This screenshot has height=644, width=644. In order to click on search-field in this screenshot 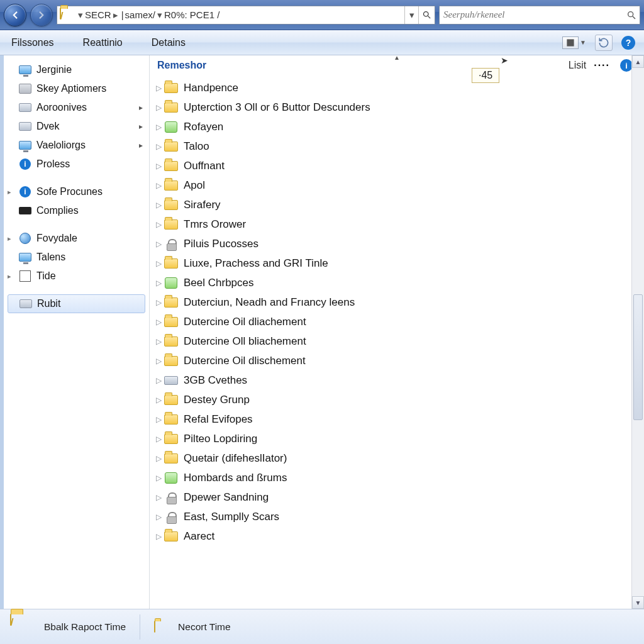, I will do `click(540, 15)`.